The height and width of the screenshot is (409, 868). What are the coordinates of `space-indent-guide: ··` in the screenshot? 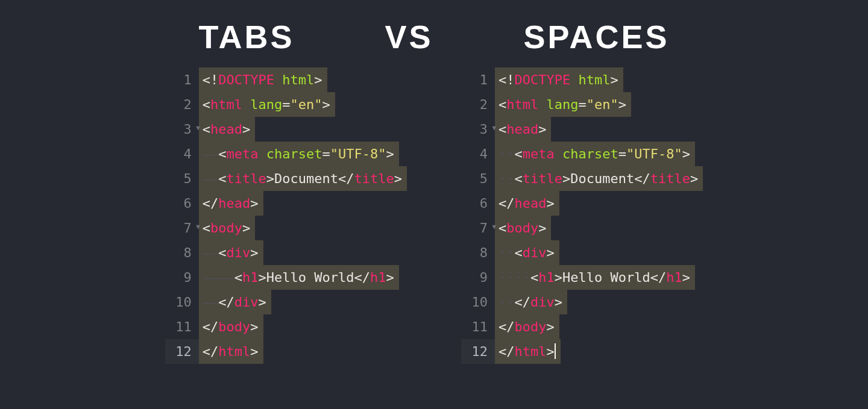 It's located at (506, 253).